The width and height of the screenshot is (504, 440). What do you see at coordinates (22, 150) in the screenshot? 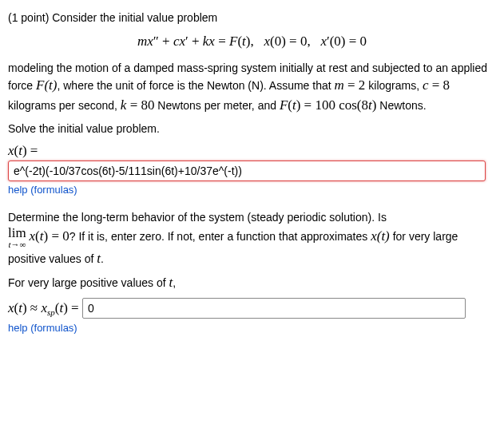
I see `xt-label: x(t) =` at bounding box center [22, 150].